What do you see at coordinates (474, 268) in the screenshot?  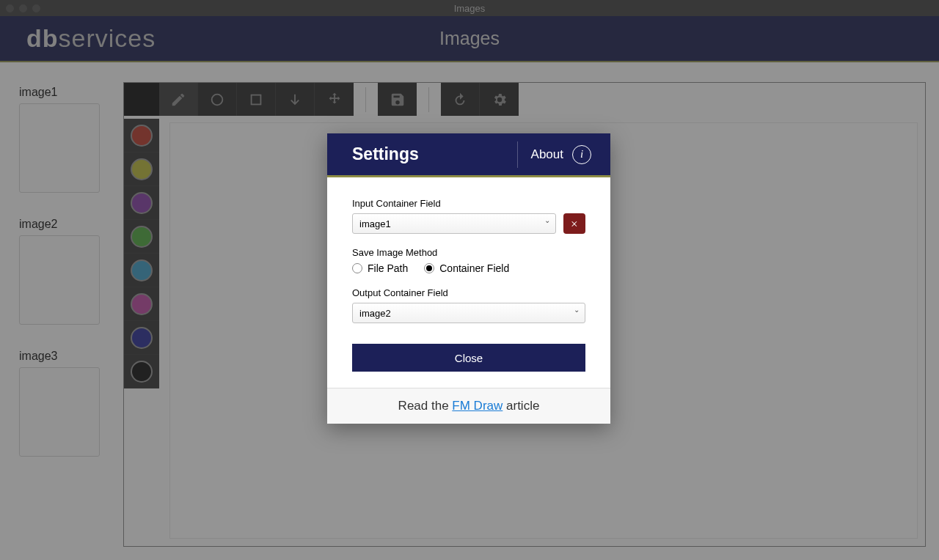 I see `radio-label: Container Field` at bounding box center [474, 268].